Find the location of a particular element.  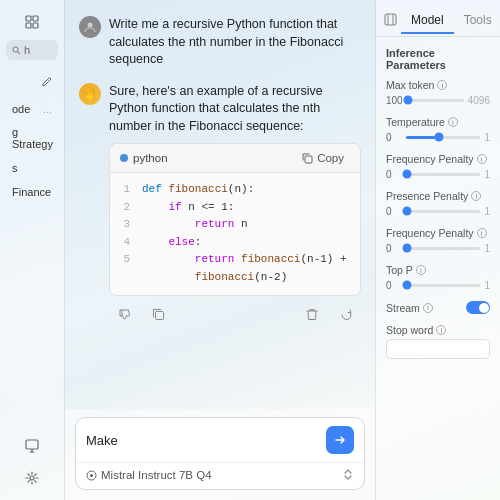

freq-penalty-2-slider is located at coordinates (443, 248).